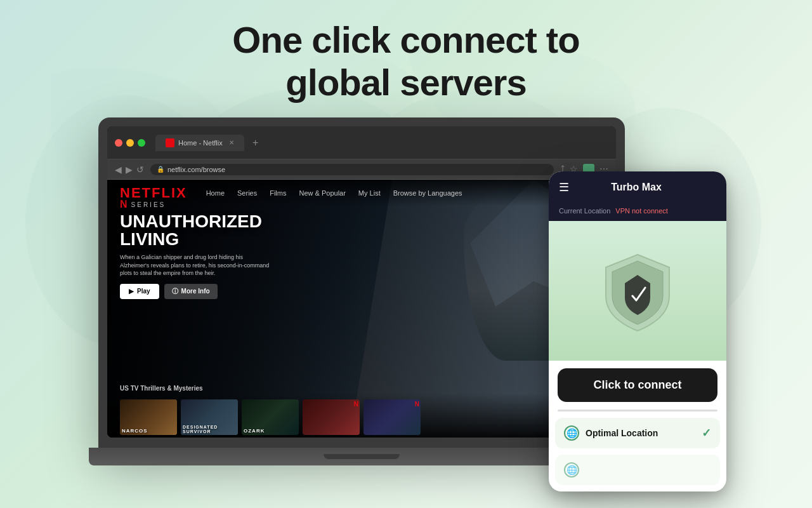 This screenshot has height=508, width=812. I want to click on new-tab-button: +, so click(256, 143).